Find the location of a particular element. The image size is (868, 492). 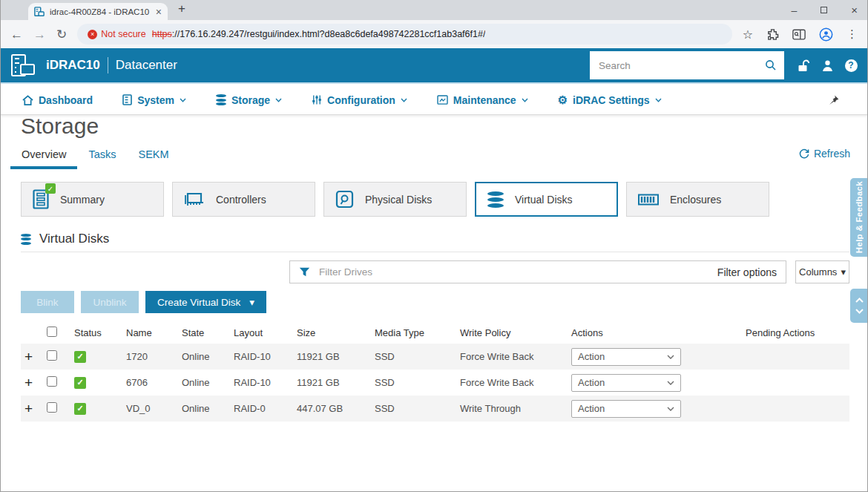

menu-storage: Storage is located at coordinates (249, 100).